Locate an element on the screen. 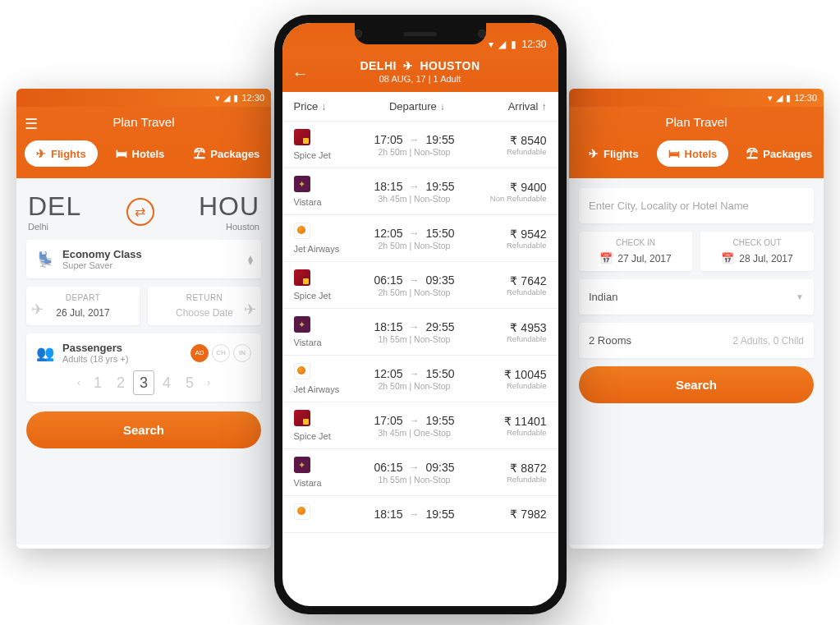 The height and width of the screenshot is (625, 840). chevron-down-icon: ▼ is located at coordinates (800, 297).